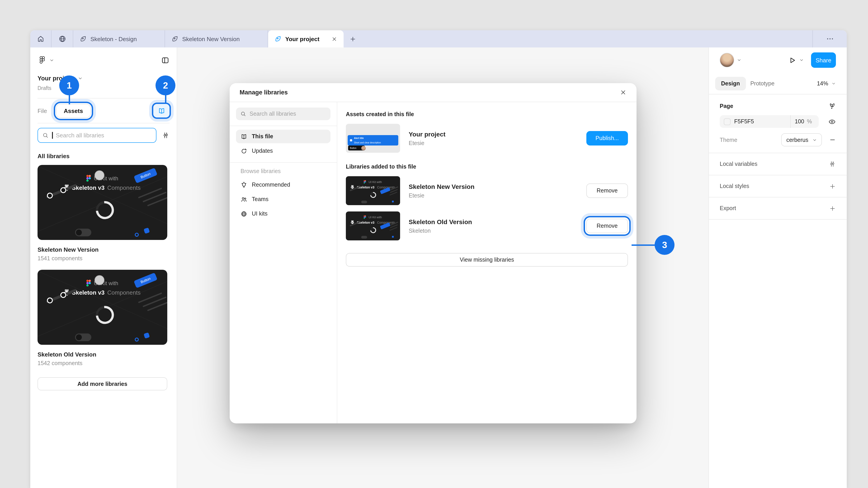  I want to click on nav-item-this-file: This file, so click(283, 136).